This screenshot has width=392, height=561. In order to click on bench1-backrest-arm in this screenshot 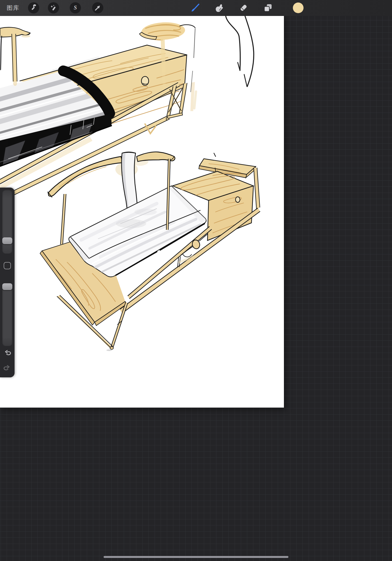, I will do `click(15, 57)`.